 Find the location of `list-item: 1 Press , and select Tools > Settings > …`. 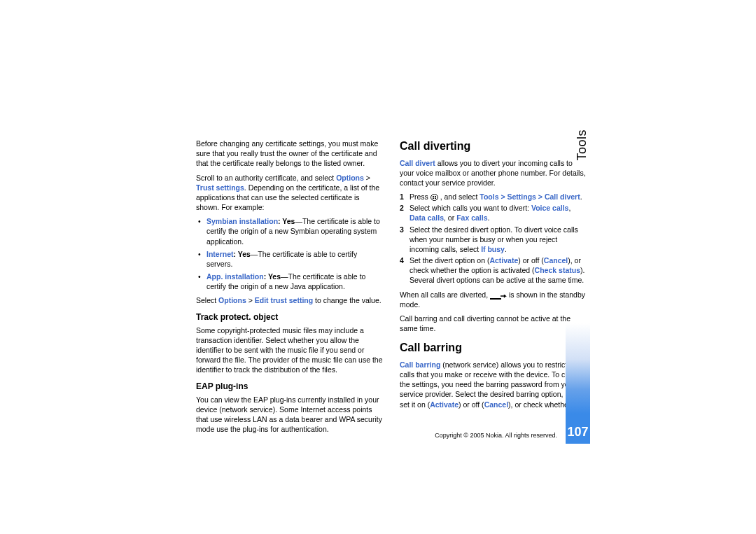

list-item: 1 Press , and select Tools > Settings > … is located at coordinates (494, 197).